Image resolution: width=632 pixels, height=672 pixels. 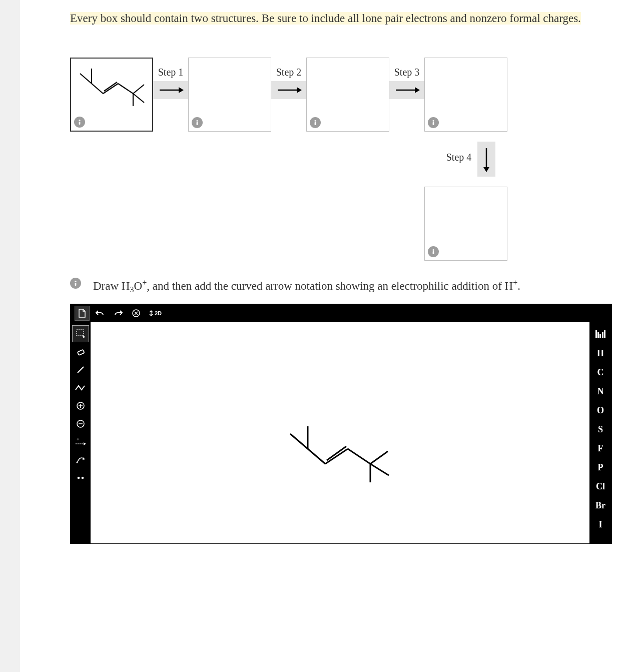 I want to click on element-S: S, so click(x=600, y=430).